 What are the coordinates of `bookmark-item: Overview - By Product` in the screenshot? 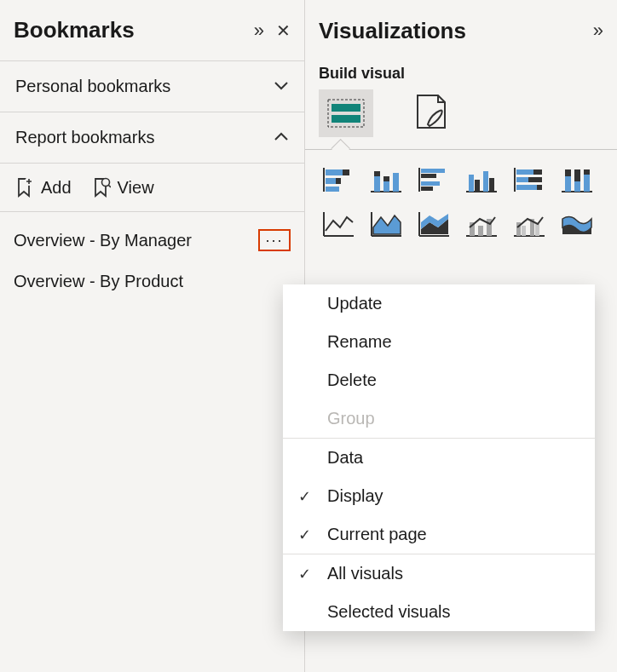 It's located at (152, 281).